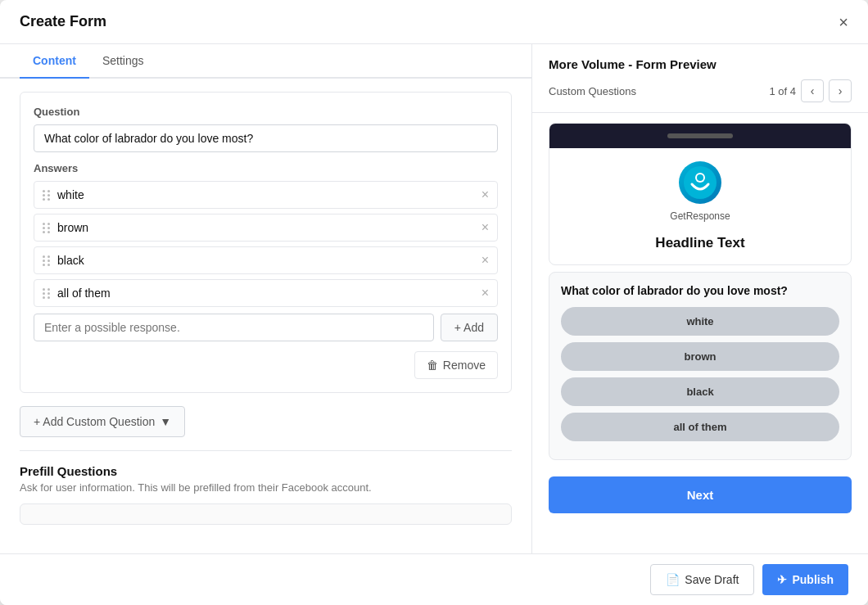 The height and width of the screenshot is (605, 868). I want to click on preview-question-text: What color of labrador do you love most?, so click(700, 291).